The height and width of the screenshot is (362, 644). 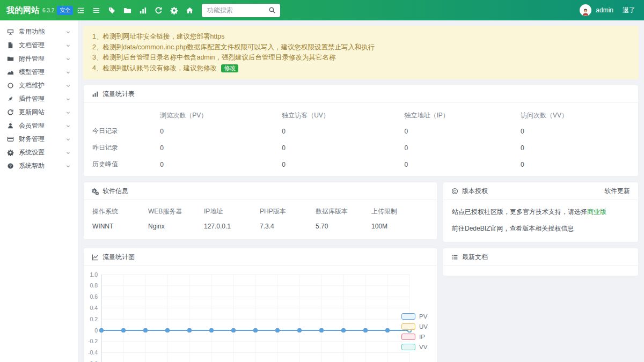 What do you see at coordinates (11, 166) in the screenshot?
I see `question-icon: ?` at bounding box center [11, 166].